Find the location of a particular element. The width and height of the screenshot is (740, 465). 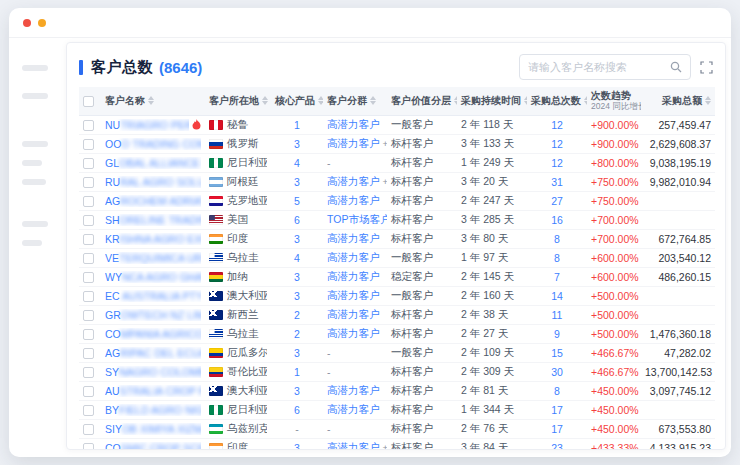

column-header-tier: 客户价值分层 is located at coordinates (422, 101).